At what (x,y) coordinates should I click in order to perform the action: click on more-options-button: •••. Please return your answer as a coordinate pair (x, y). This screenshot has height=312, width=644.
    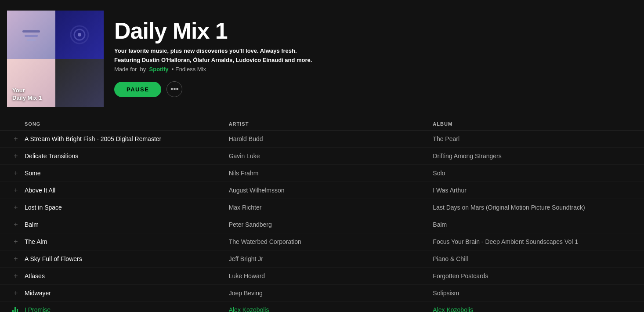
    Looking at the image, I should click on (174, 89).